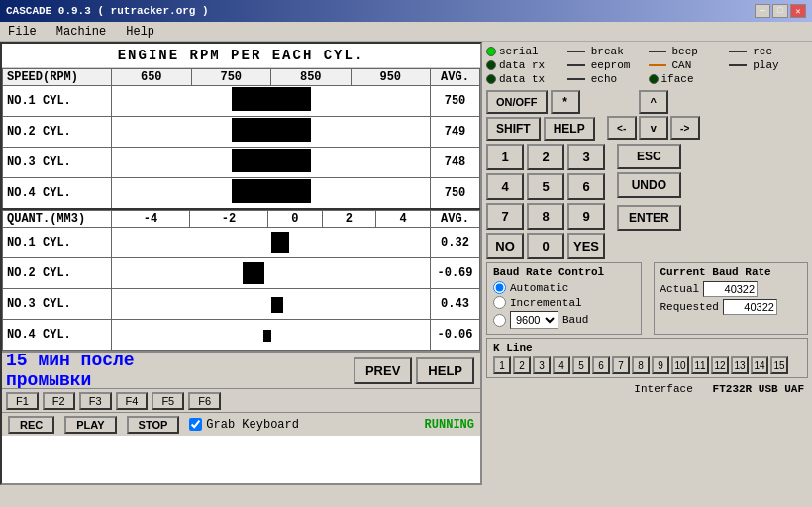  I want to click on label-datarx: data rx, so click(522, 65).